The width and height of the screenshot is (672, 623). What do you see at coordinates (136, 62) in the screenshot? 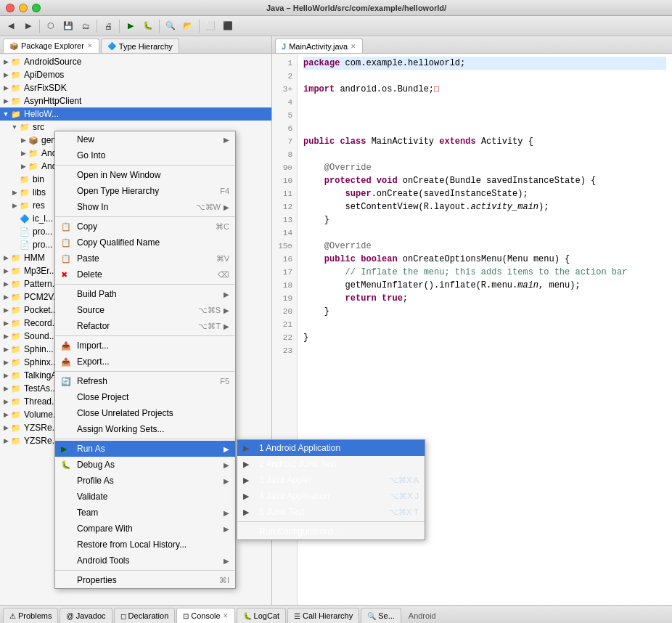
I see `tree-item-android-source: ▶ 📁 AndroidSource` at bounding box center [136, 62].